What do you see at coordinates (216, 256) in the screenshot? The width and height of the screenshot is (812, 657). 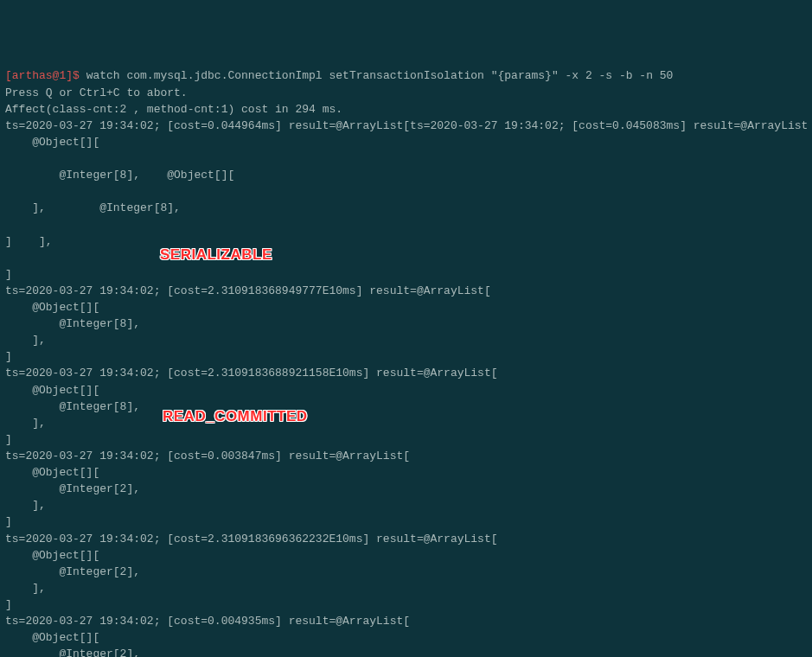 I see `annotation-serializable: SERIALIZABLE` at bounding box center [216, 256].